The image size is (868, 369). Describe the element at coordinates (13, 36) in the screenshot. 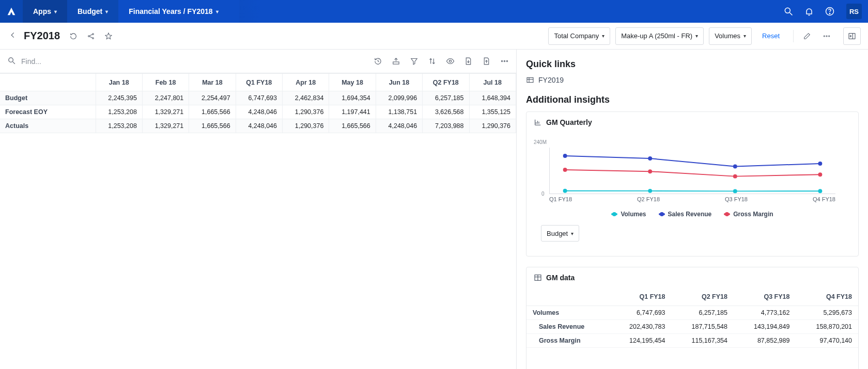

I see `back-icon` at that location.